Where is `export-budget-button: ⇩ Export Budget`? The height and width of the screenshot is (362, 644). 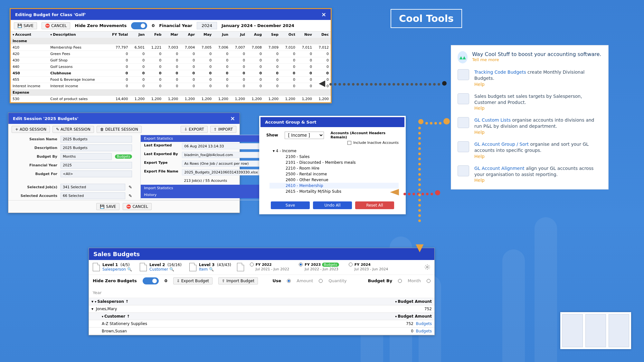 export-budget-button: ⇩ Export Budget is located at coordinates (193, 281).